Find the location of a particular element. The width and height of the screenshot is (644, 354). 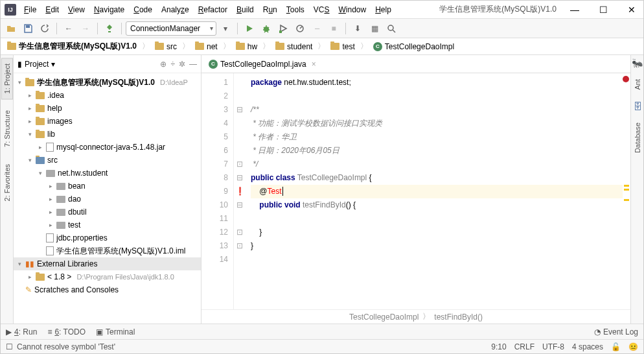

tab-terminal: ▣ Terminal is located at coordinates (115, 332).